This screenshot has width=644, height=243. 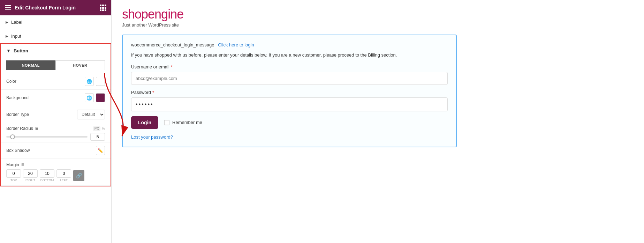 I want to click on margin-header: Margin 🖥, so click(x=56, y=165).